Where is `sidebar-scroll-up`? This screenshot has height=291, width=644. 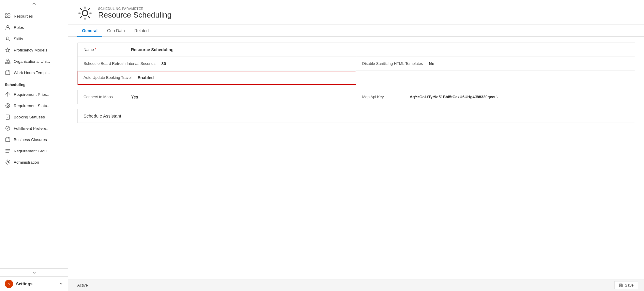
sidebar-scroll-up is located at coordinates (34, 4).